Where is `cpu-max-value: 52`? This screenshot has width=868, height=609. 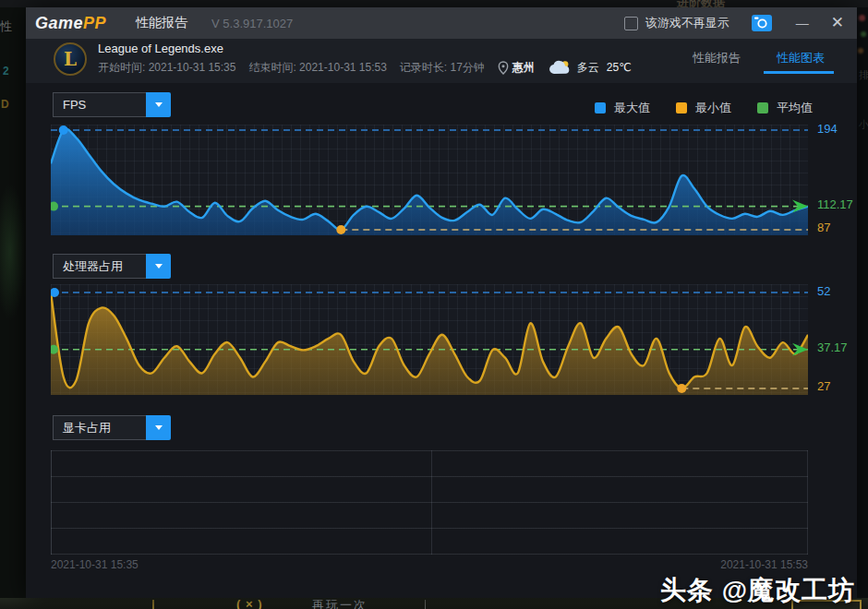
cpu-max-value: 52 is located at coordinates (824, 292).